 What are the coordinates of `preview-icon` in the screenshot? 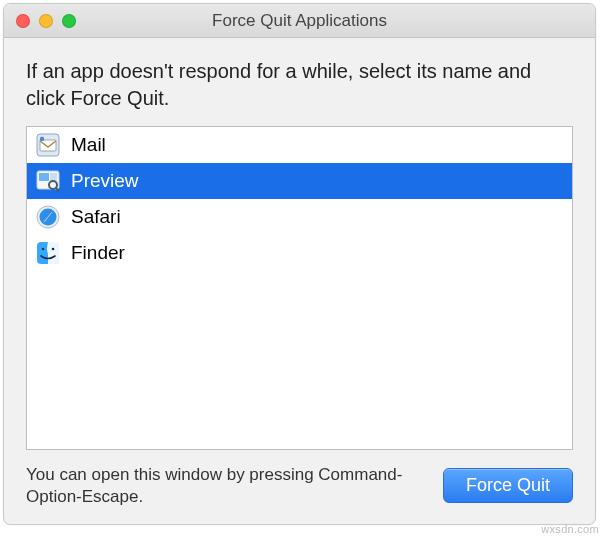 It's located at (48, 181).